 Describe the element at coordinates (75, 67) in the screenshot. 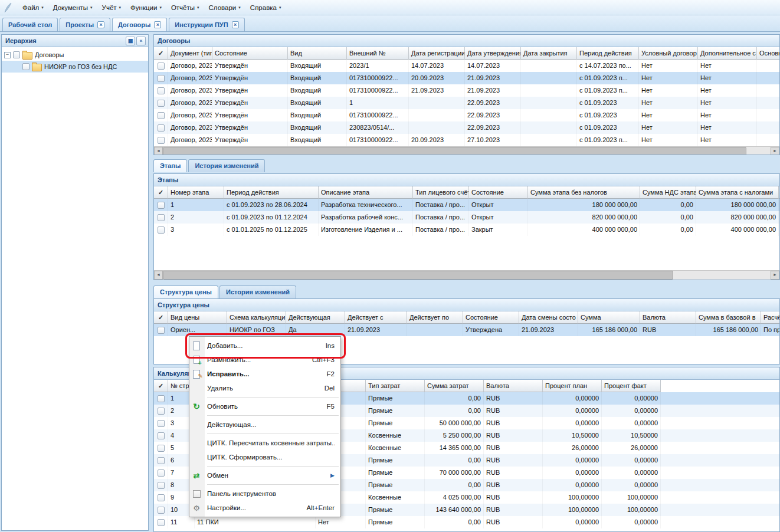

I see `tree-node: НИОКР по ГОЗ без НДС` at that location.